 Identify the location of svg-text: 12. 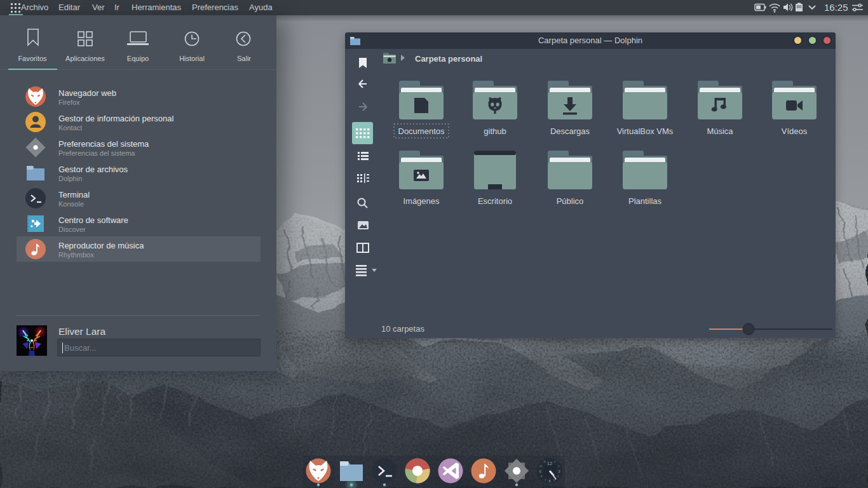
(550, 464).